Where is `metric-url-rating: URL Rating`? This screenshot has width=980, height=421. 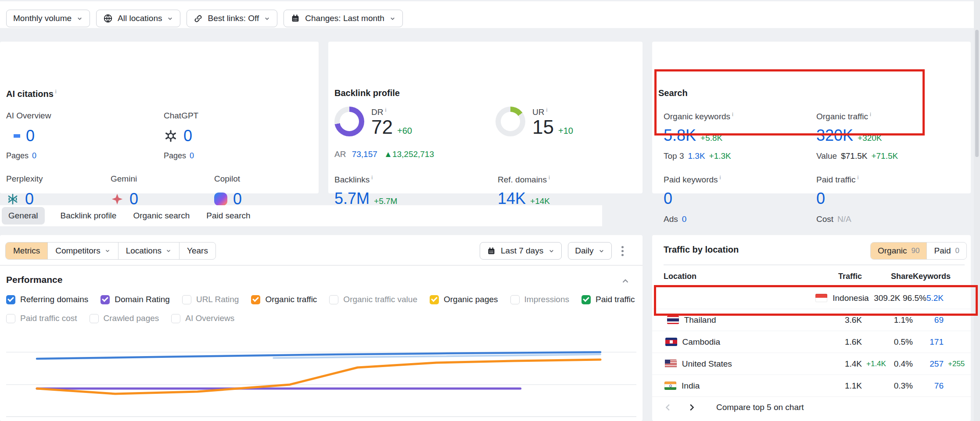
metric-url-rating: URL Rating is located at coordinates (211, 300).